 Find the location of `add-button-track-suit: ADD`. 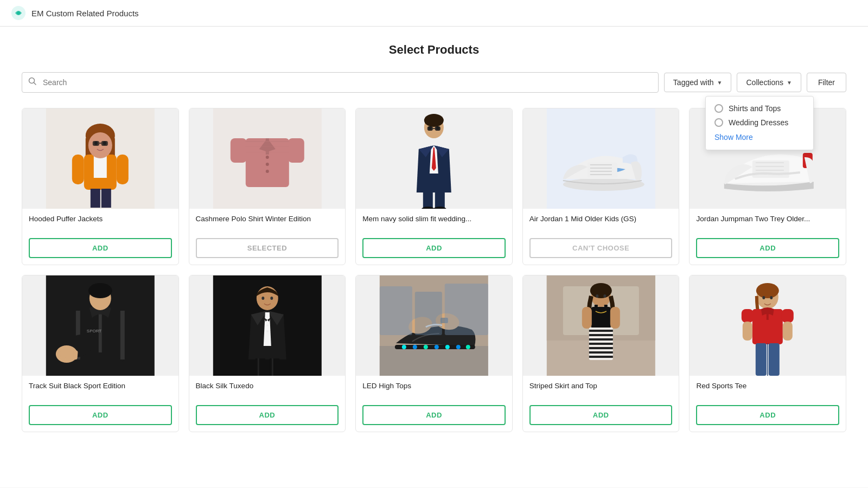

add-button-track-suit: ADD is located at coordinates (100, 415).